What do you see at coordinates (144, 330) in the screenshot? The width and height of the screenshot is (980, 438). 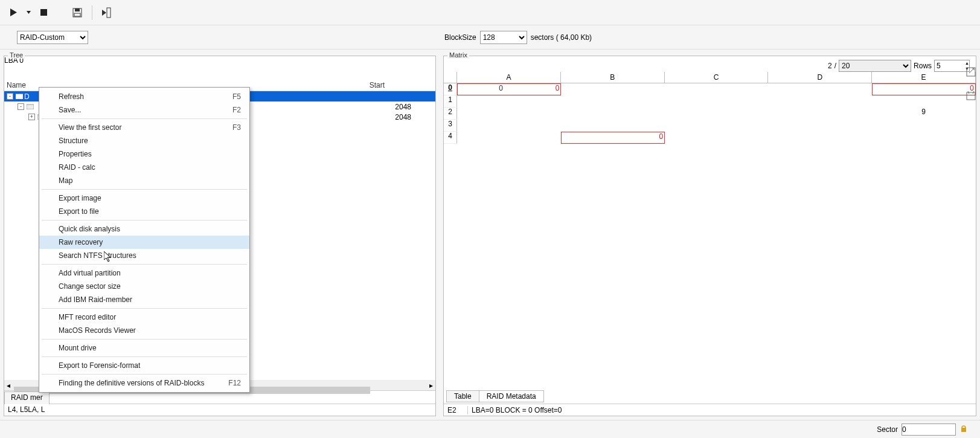 I see `menu-item: MacOS Records Viewer` at bounding box center [144, 330].